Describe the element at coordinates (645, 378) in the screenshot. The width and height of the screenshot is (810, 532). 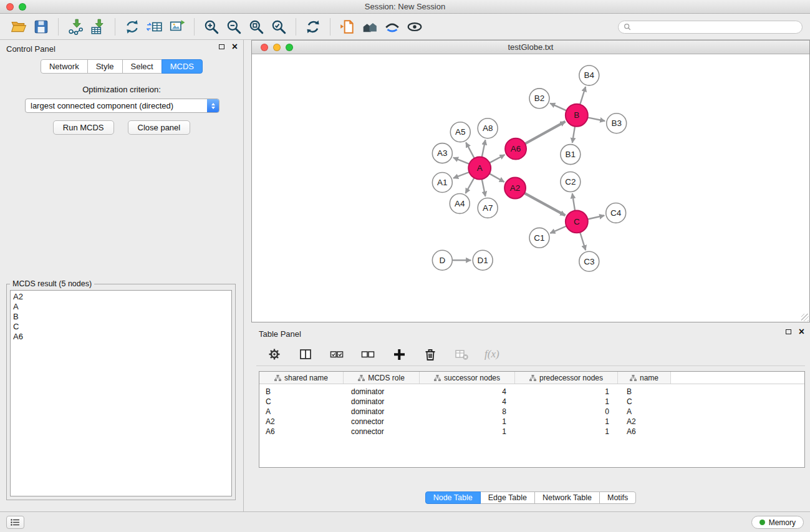
I see `column-header-name: name` at that location.